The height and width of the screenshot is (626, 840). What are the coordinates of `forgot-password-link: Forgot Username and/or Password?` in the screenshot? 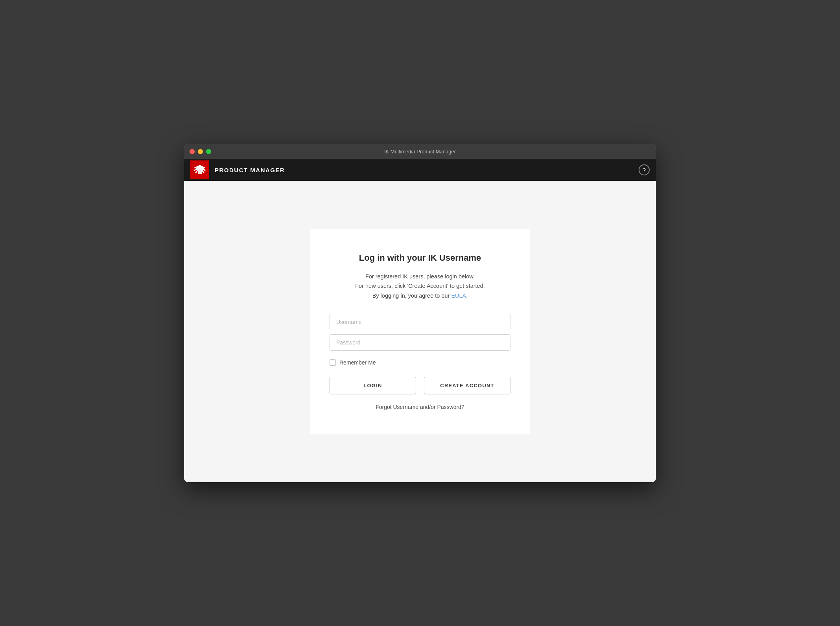 It's located at (420, 407).